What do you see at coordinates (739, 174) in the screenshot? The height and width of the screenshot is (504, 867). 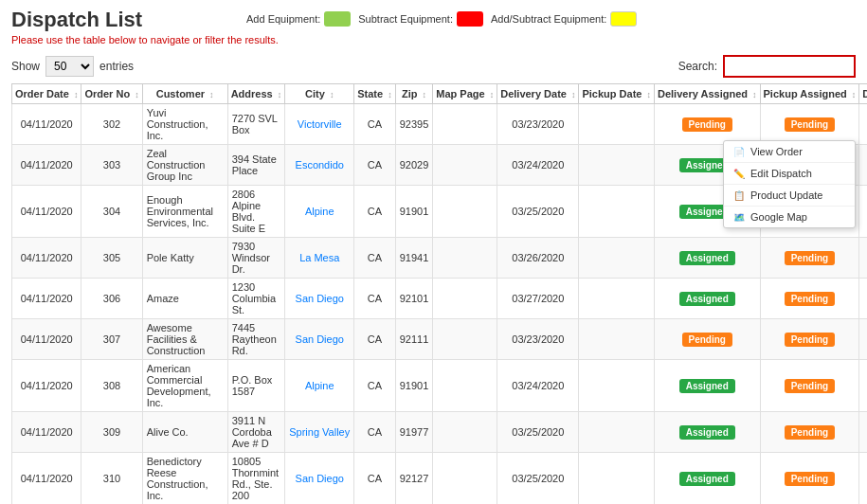 I see `edit-dispatch-icon: ✏️` at bounding box center [739, 174].